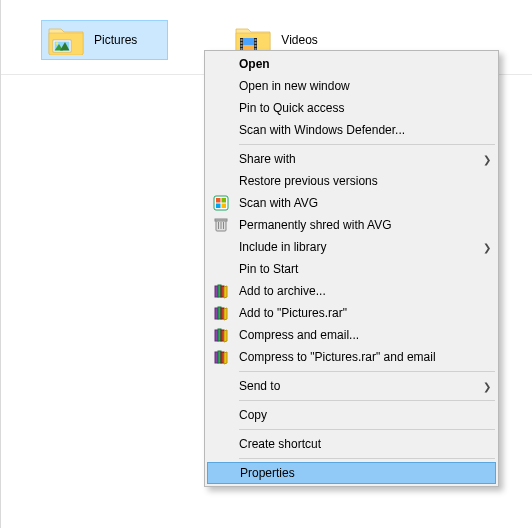 This screenshot has width=532, height=528. I want to click on shredder-icon, so click(221, 225).